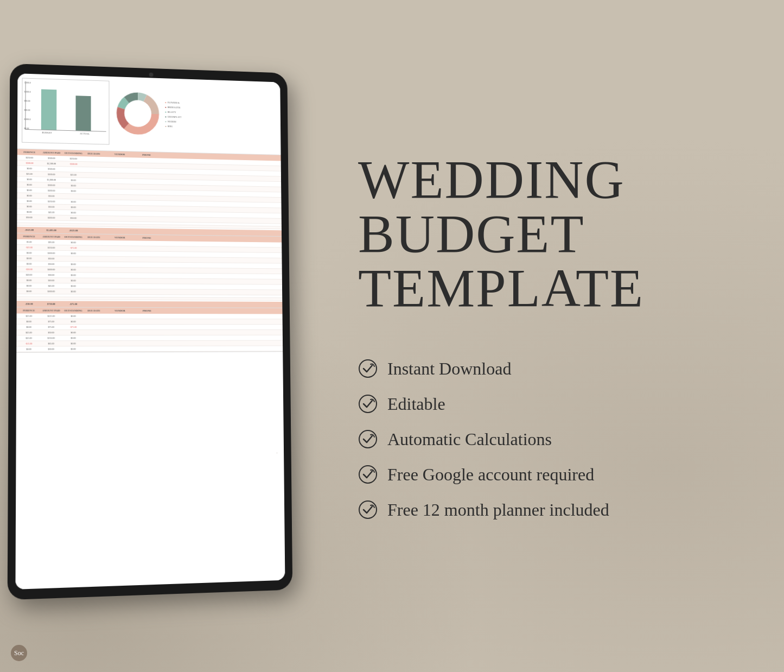 This screenshot has width=784, height=672. I want to click on header-phone-1: PHONE, so click(146, 155).